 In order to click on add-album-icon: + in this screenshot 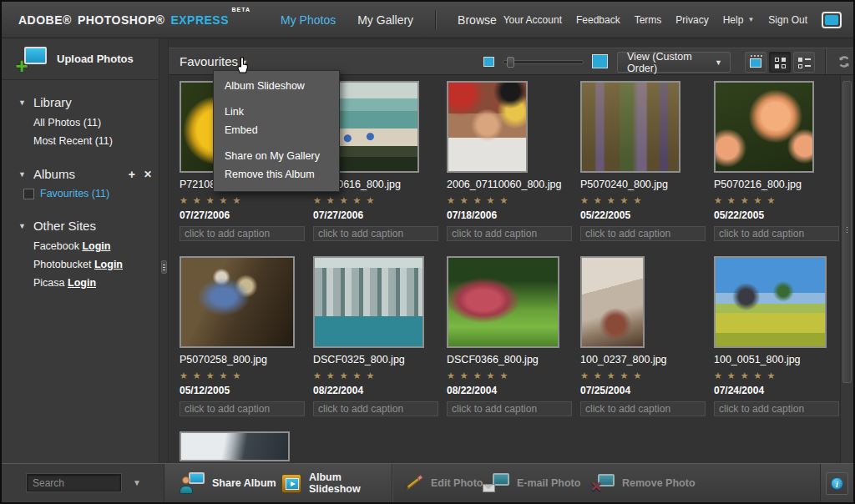, I will do `click(132, 174)`.